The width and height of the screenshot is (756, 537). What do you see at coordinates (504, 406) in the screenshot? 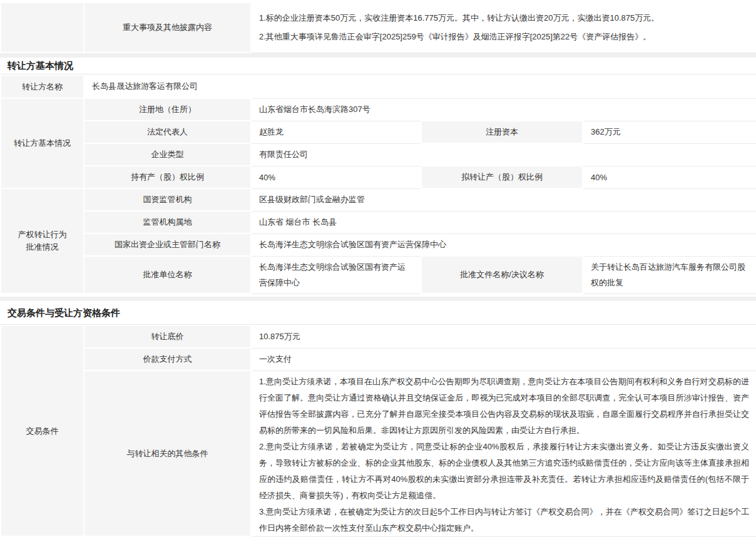
I see `other-conditions-paragraph-1: 1.意向受让方须承诺，本项目在山东产权交易中心公告期即为尽职调查期，意向受让方在…` at bounding box center [504, 406].